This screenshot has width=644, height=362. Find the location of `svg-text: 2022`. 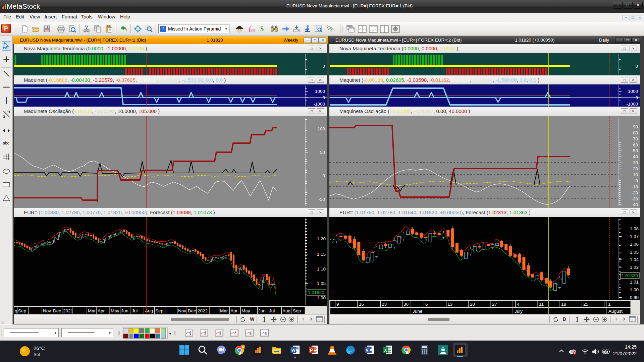

svg-text: 2022 is located at coordinates (203, 311).